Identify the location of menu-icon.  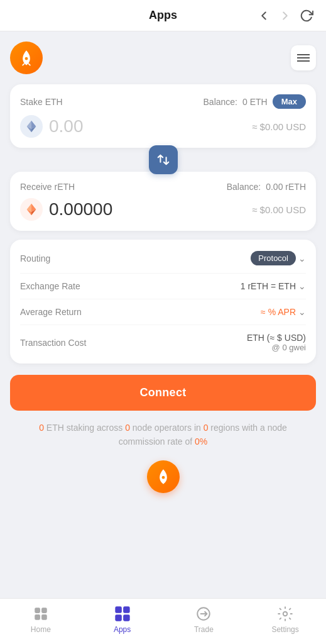
(303, 58).